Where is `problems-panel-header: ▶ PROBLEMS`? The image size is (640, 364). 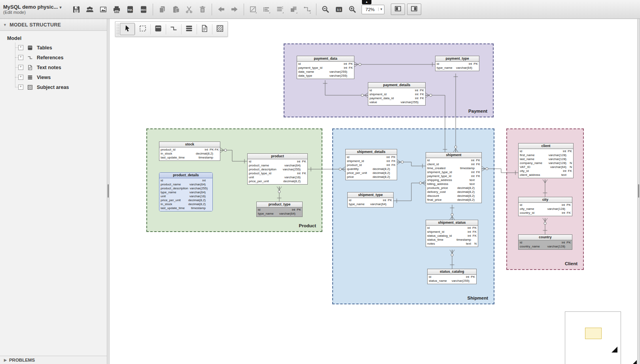 problems-panel-header: ▶ PROBLEMS is located at coordinates (53, 360).